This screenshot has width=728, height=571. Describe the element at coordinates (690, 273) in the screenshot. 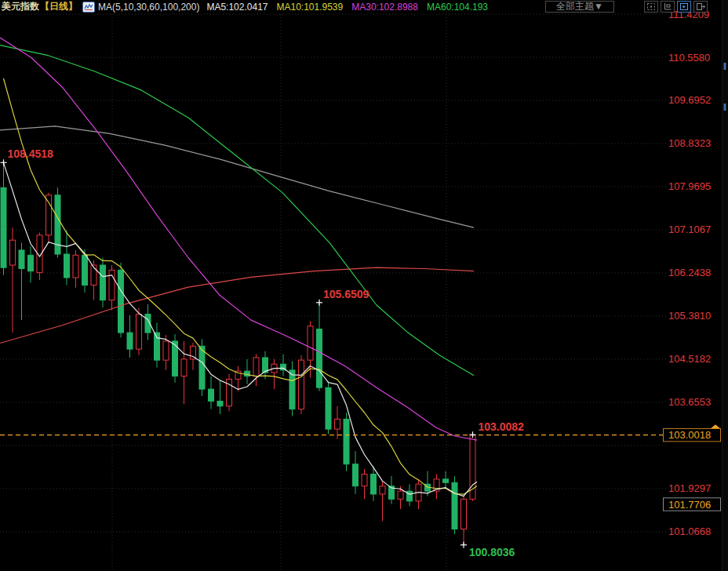

I see `svg-text: 106.2438` at that location.